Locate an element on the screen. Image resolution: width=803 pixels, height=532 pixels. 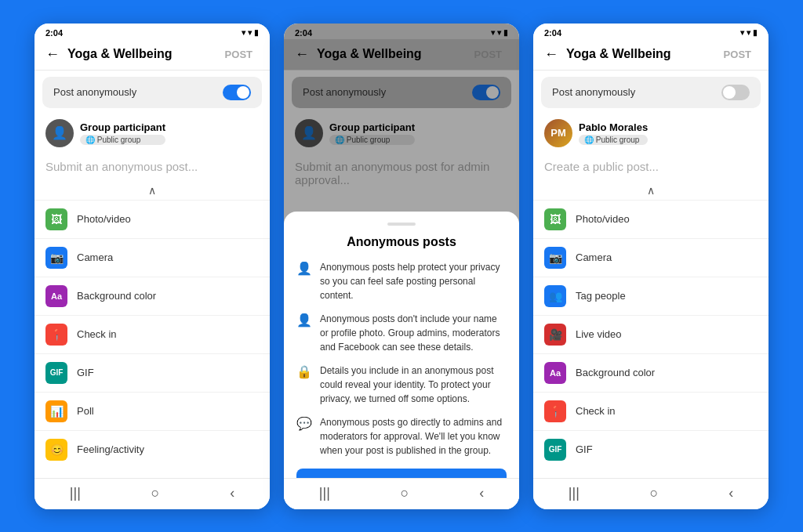
menu-item-bgcolor-3: Aa Background color is located at coordinates (651, 373).